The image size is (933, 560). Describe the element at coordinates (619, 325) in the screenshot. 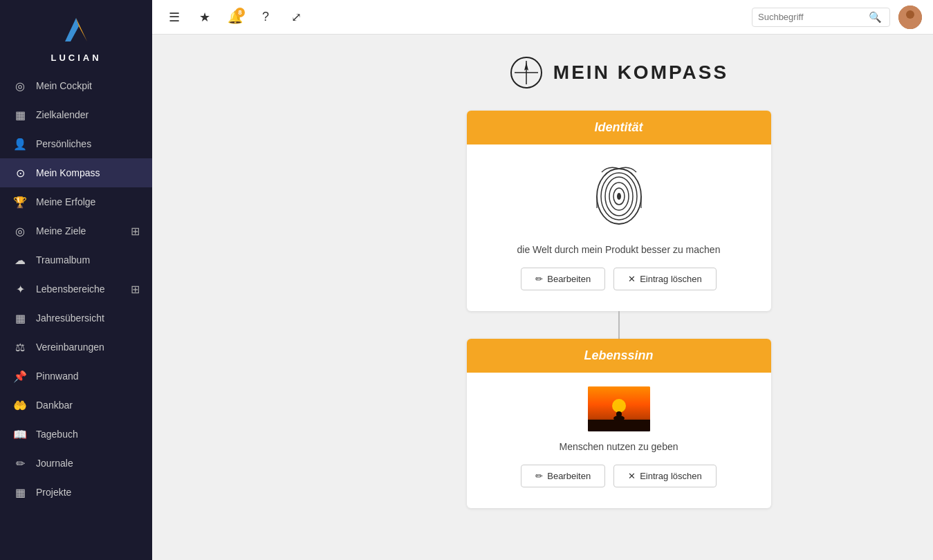

I see `card-connector` at that location.